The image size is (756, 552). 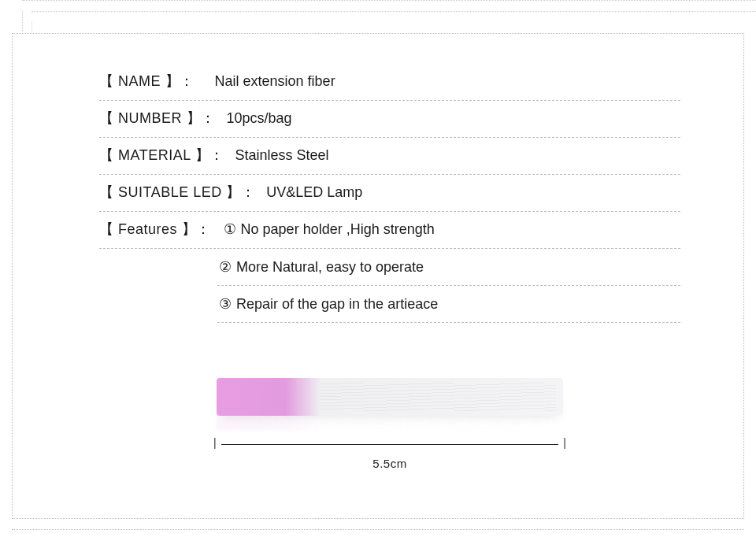 What do you see at coordinates (225, 267) in the screenshot?
I see `circled-2-icon: ②` at bounding box center [225, 267].